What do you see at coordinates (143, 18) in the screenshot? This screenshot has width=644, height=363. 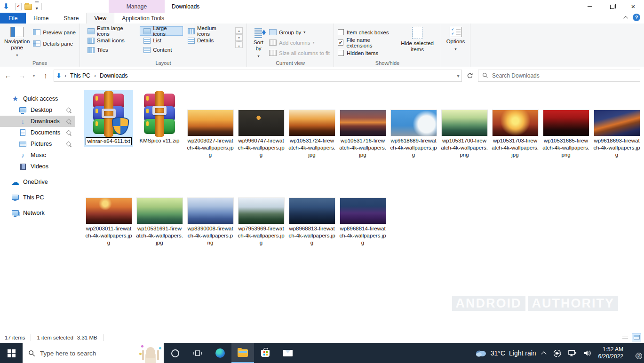 I see `tab-application-tools: Application Tools` at bounding box center [143, 18].